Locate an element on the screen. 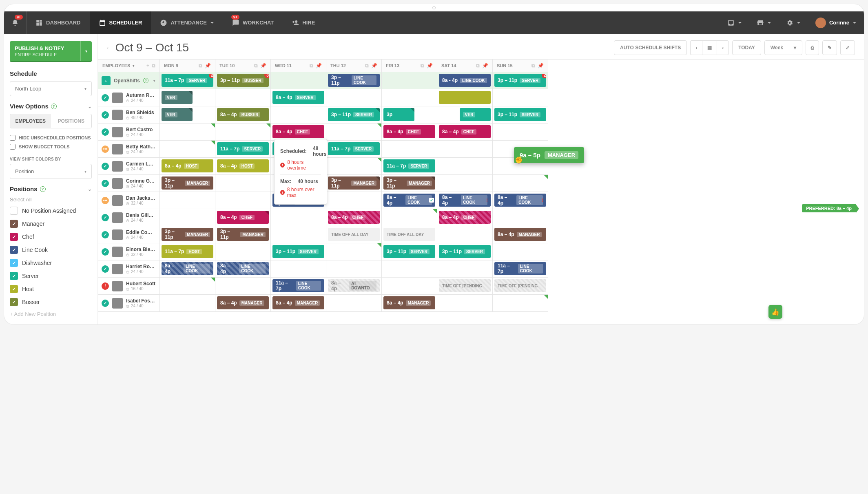  shift-block: TIME OFF [PENDING is located at coordinates (520, 286).